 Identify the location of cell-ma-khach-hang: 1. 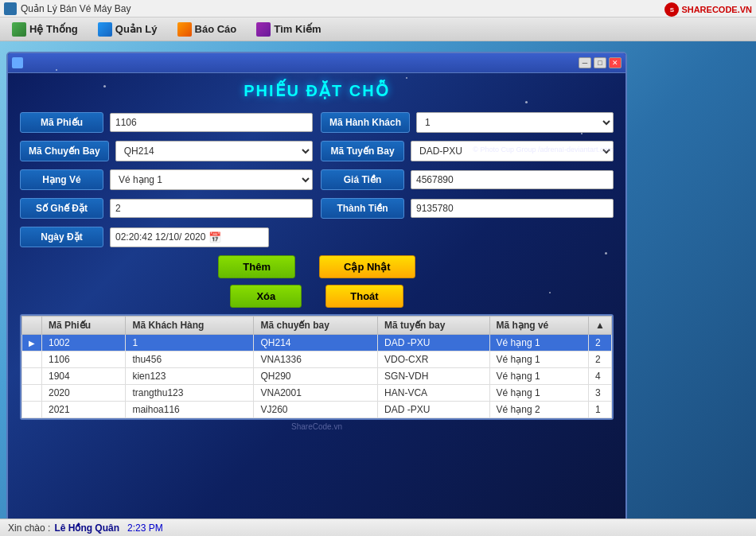
(189, 344).